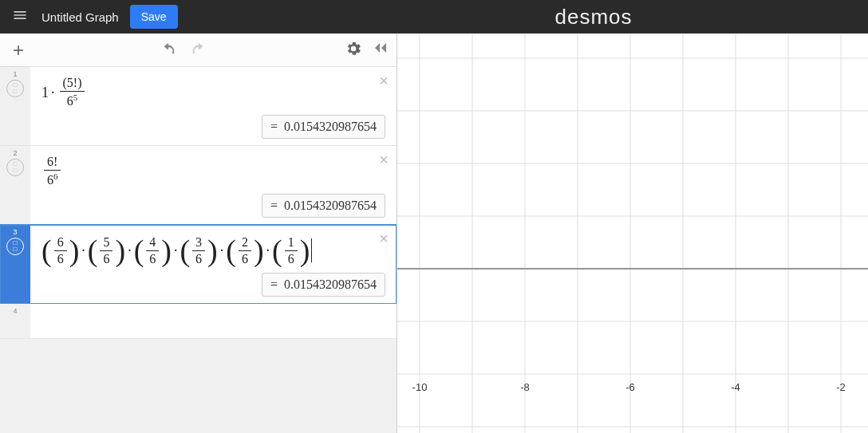  Describe the element at coordinates (198, 50) in the screenshot. I see `panel-toolbar: +` at that location.